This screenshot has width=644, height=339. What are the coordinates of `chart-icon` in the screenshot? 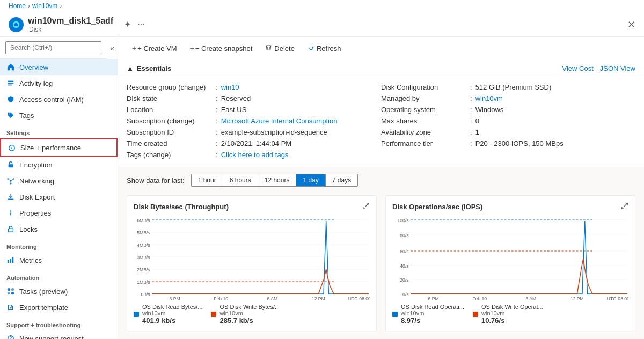 It's located at (11, 260).